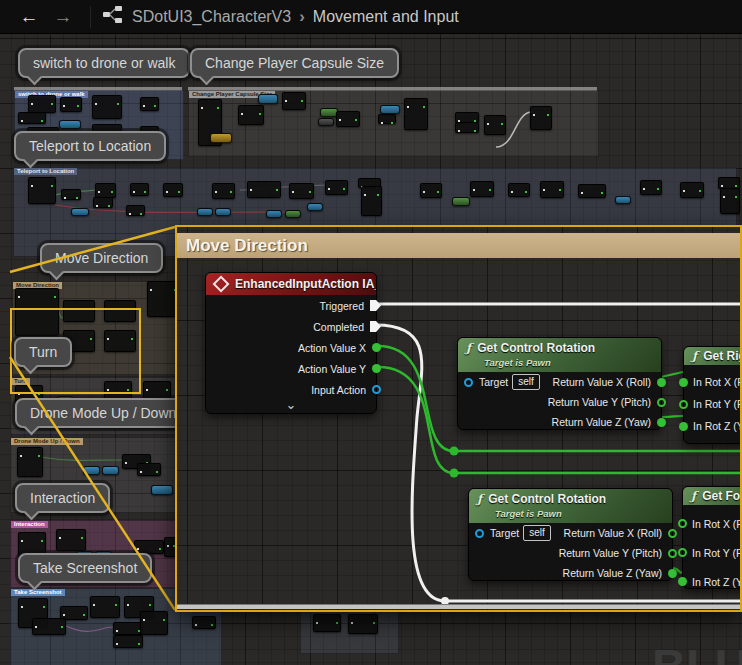  I want to click on comment-bubble-interaction: Interaction, so click(62, 498).